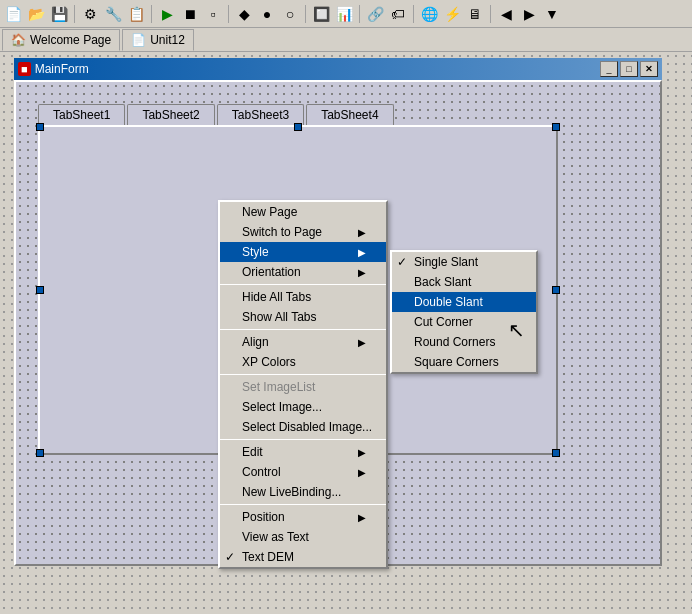 Image resolution: width=692 pixels, height=614 pixels. Describe the element at coordinates (303, 492) in the screenshot. I see `menu-item-new-livebinding: New LiveBinding...` at that location.